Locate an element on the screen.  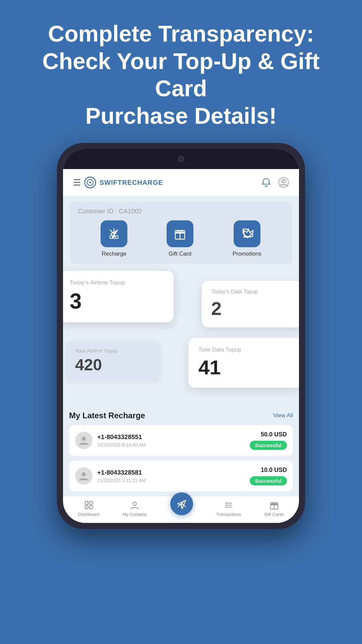
notification-icon is located at coordinates (266, 182).